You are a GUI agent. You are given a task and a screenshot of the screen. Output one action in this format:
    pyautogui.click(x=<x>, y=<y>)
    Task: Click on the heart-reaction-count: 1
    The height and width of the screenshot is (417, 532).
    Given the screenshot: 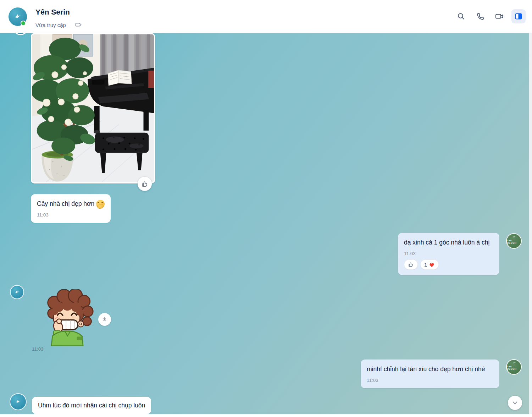 What is the action you would take?
    pyautogui.click(x=430, y=265)
    